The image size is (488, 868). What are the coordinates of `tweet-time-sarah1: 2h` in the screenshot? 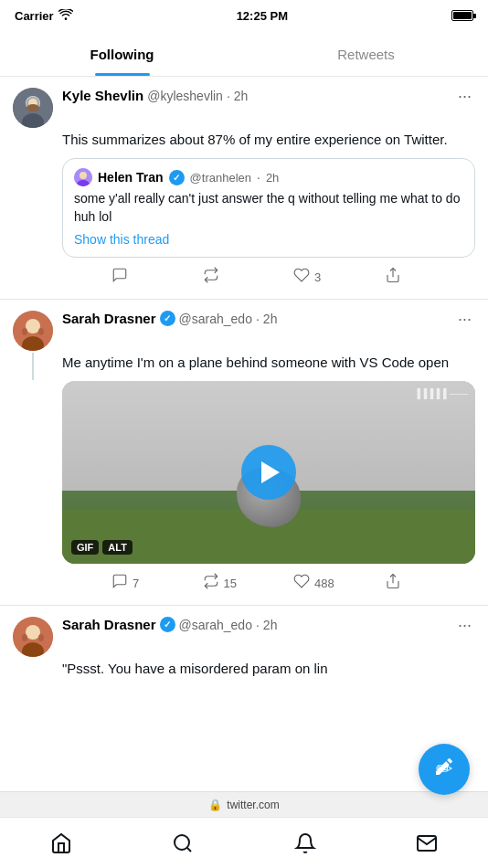 It's located at (271, 319).